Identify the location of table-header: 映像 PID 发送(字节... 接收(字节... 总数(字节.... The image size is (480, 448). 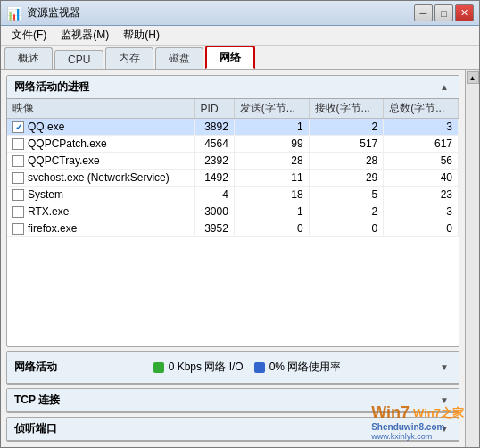
(233, 109).